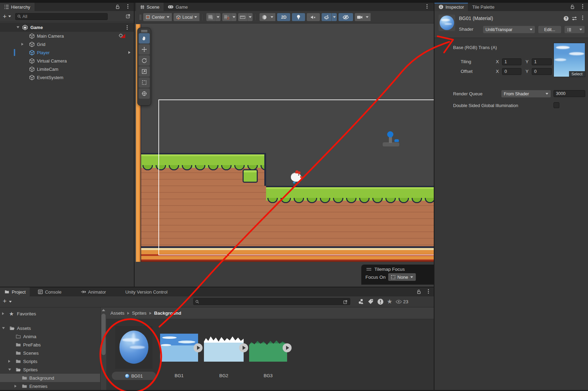 The height and width of the screenshot is (391, 588). What do you see at coordinates (146, 292) in the screenshot?
I see `tab-unity-version-control: Unity Version Control` at bounding box center [146, 292].